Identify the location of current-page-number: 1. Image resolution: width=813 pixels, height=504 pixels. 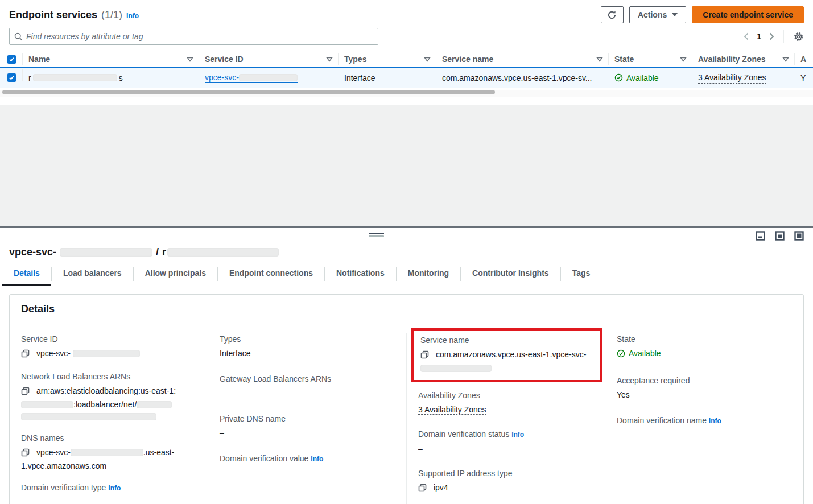
(759, 36).